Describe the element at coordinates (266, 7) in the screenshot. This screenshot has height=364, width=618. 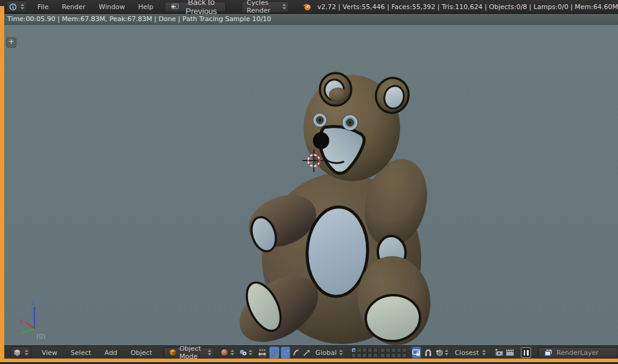
I see `render-engine-select: Cycles Render` at that location.